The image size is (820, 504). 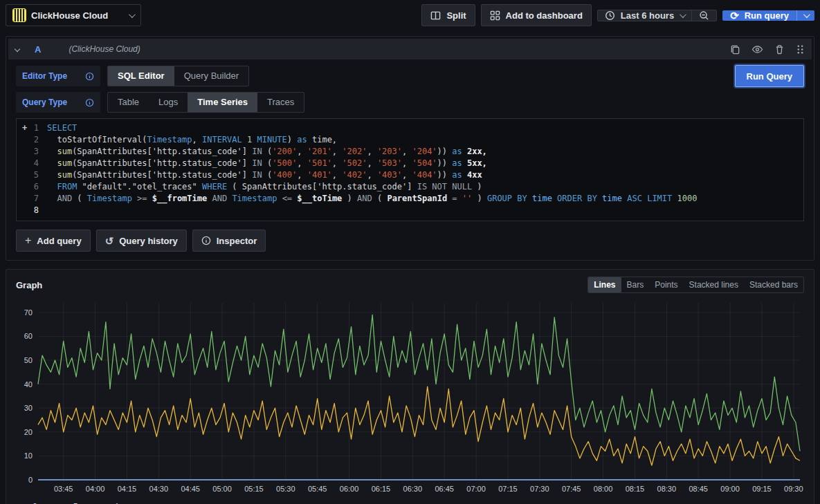 I want to click on line-number: 4, so click(x=32, y=163).